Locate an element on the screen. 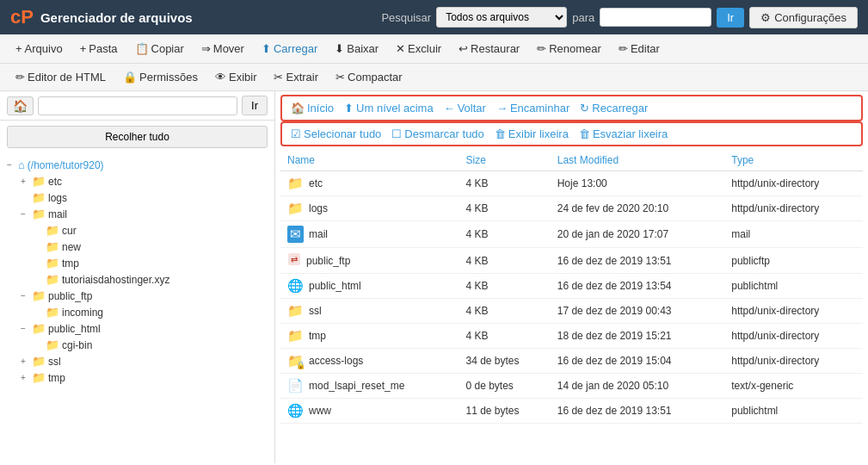 The image size is (868, 465). col-size: Size is located at coordinates (504, 160).